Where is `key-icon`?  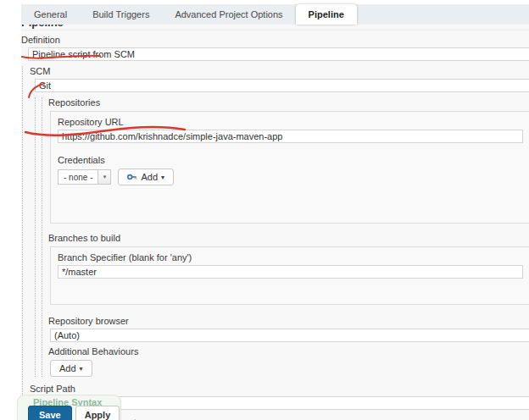
key-icon is located at coordinates (132, 177).